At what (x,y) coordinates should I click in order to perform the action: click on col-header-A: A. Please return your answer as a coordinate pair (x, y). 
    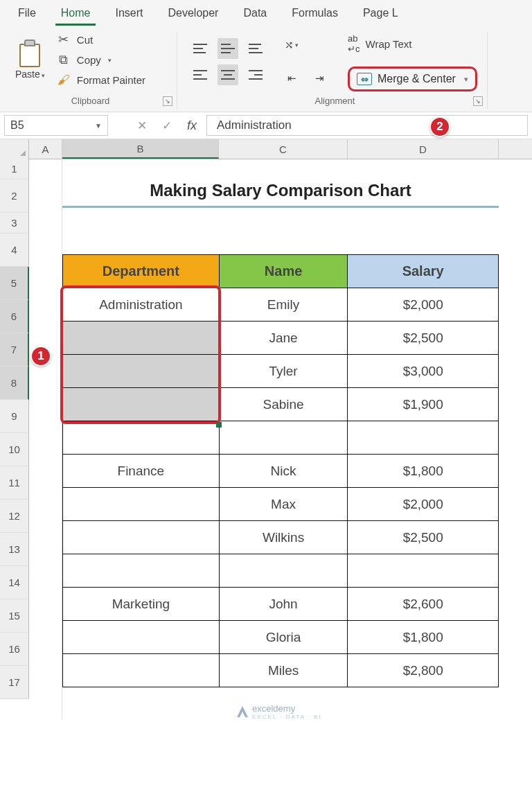
    Looking at the image, I should click on (46, 149).